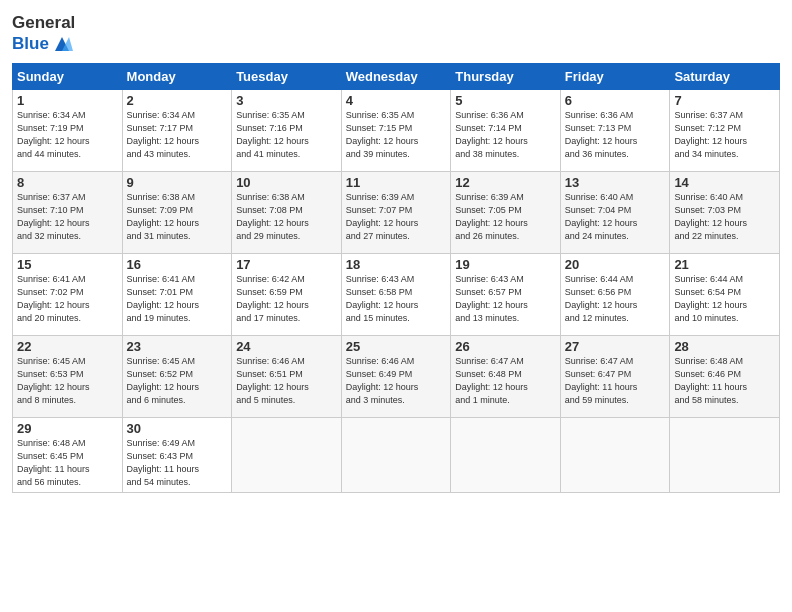 This screenshot has width=792, height=612. What do you see at coordinates (68, 264) in the screenshot?
I see `day-number: 15` at bounding box center [68, 264].